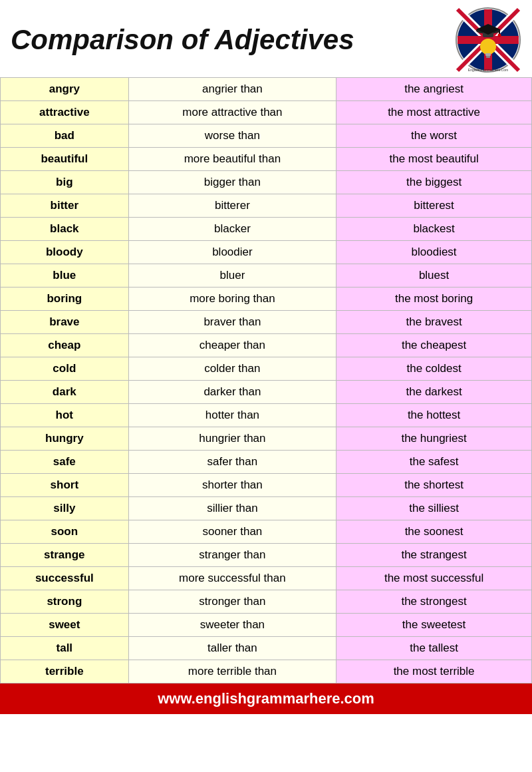 The width and height of the screenshot is (532, 772). What do you see at coordinates (266, 369) in the screenshot?
I see `table-row: coldcolder thanthe coldest` at bounding box center [266, 369].